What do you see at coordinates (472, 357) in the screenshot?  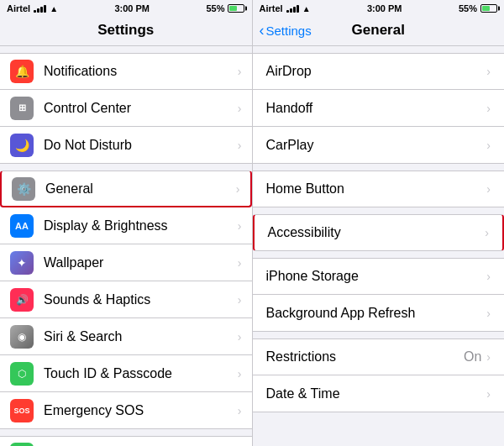 I see `restrictions-value: On` at bounding box center [472, 357].